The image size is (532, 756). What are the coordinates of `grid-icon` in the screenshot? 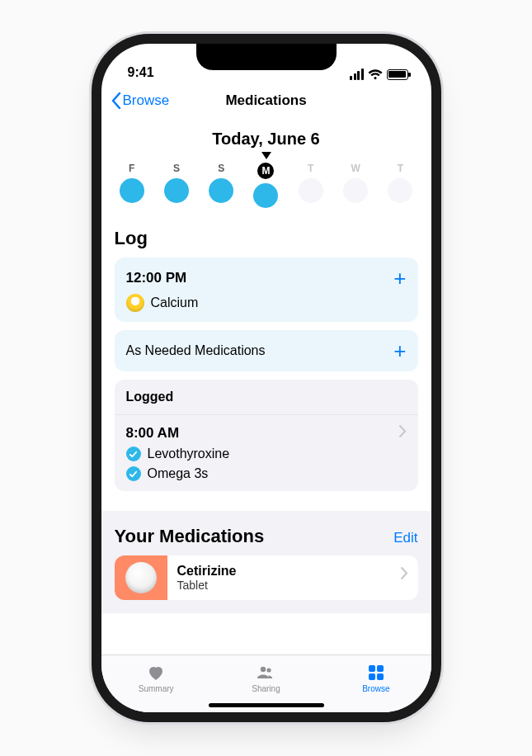 It's located at (376, 673).